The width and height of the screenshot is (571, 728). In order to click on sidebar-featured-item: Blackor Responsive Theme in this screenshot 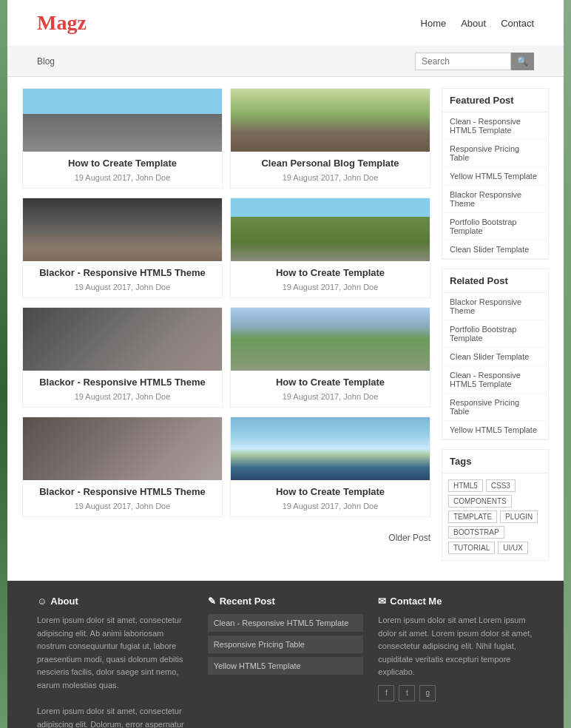, I will do `click(496, 200)`.